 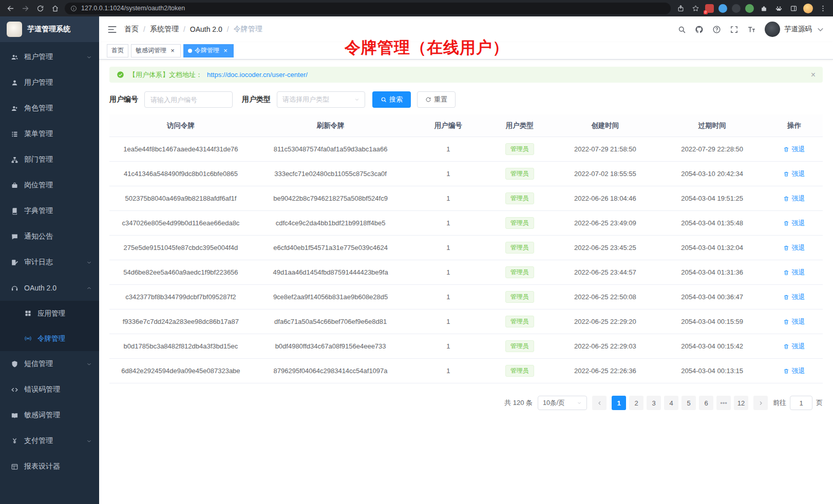 What do you see at coordinates (49, 313) in the screenshot?
I see `sidebar-item-oauth2-application: 应用管理` at bounding box center [49, 313].